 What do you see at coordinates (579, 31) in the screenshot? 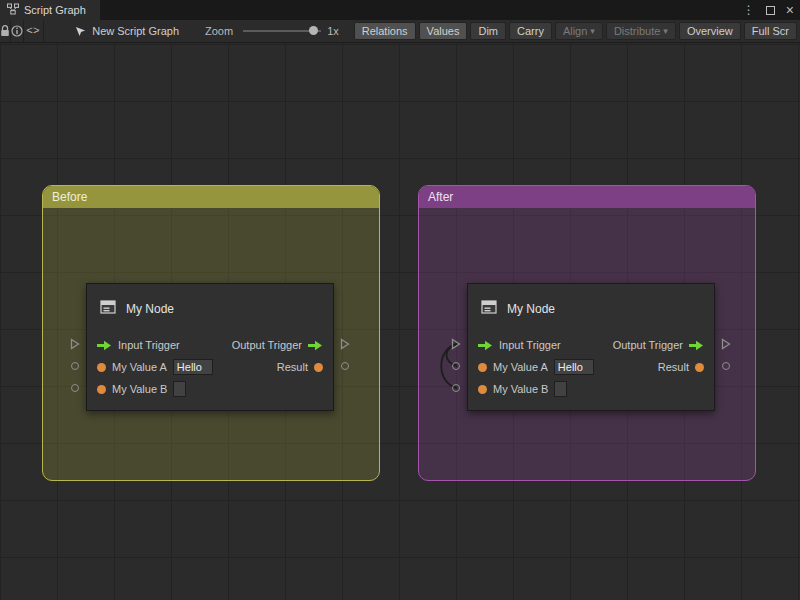
I see `align-button: Align ▾` at bounding box center [579, 31].